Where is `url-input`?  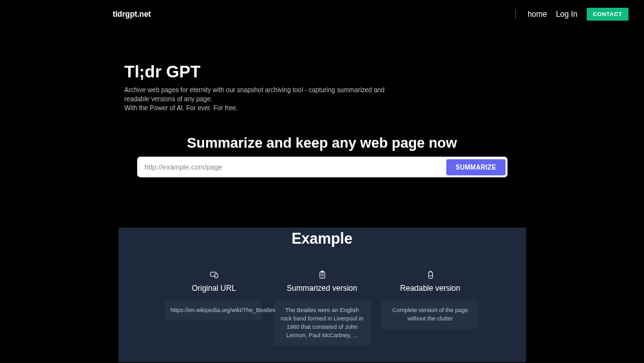 url-input is located at coordinates (294, 167).